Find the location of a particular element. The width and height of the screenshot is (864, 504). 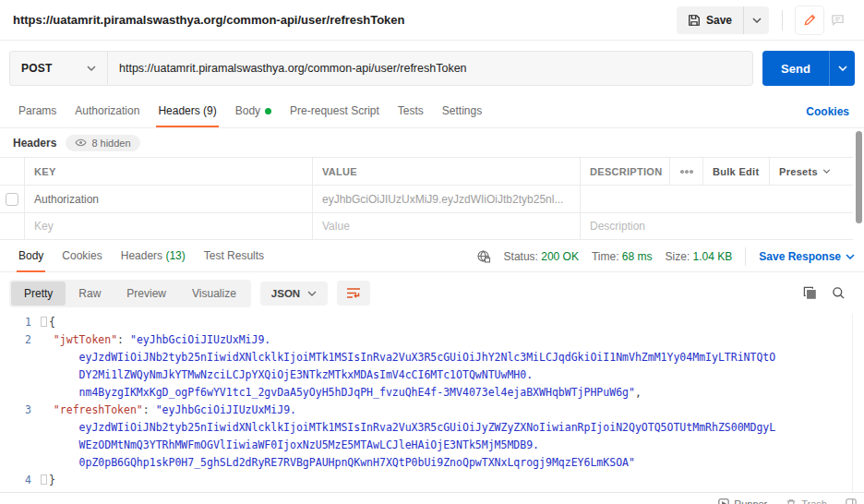

json-punctuation: { is located at coordinates (52, 322).